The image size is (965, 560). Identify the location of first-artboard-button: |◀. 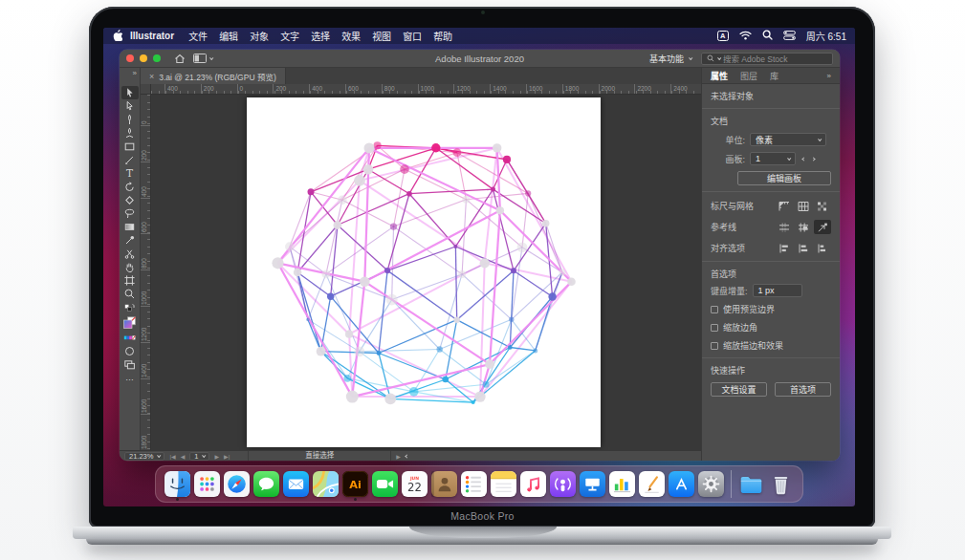
(172, 457).